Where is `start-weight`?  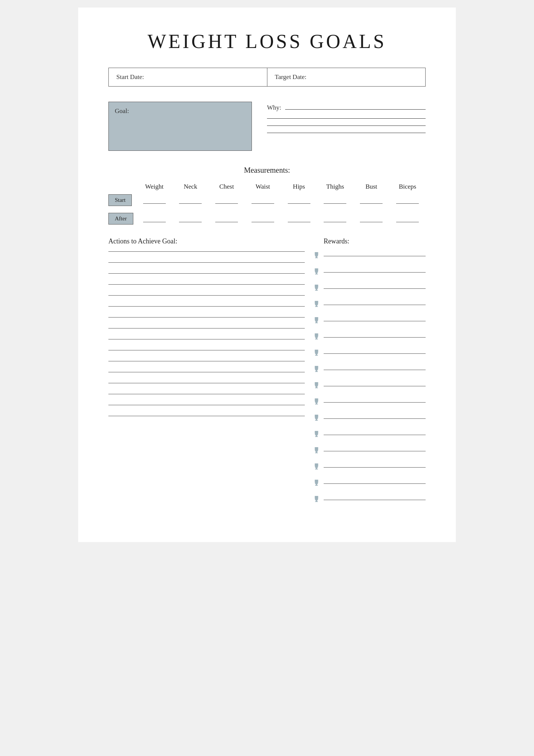 start-weight is located at coordinates (154, 200).